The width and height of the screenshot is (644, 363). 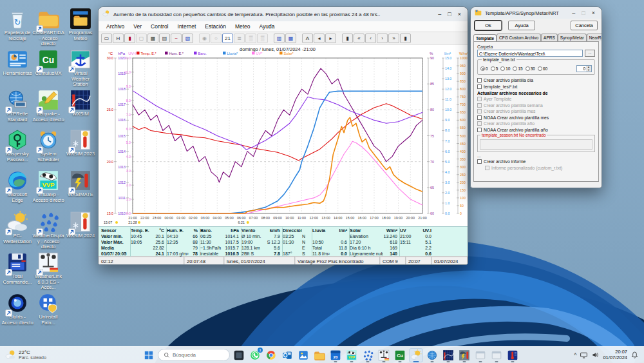 What do you see at coordinates (48, 146) in the screenshot?
I see `desktop-icon-system-scheduler: System Scheduler` at bounding box center [48, 146].